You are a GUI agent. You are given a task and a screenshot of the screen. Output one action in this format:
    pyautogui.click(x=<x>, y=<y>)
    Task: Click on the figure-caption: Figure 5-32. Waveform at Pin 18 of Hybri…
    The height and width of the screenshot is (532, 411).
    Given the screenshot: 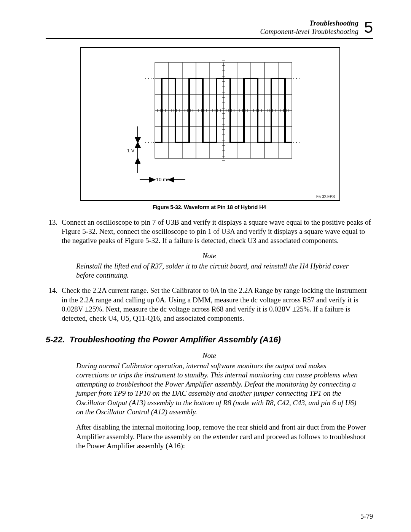 What is the action you would take?
    pyautogui.click(x=209, y=207)
    